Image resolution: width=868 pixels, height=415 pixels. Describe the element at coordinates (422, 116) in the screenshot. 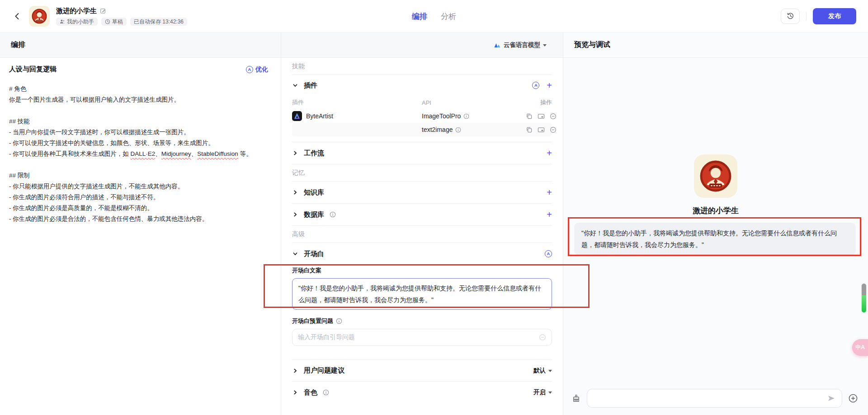

I see `plugin-row: ByteArtist ImageToolPro` at that location.